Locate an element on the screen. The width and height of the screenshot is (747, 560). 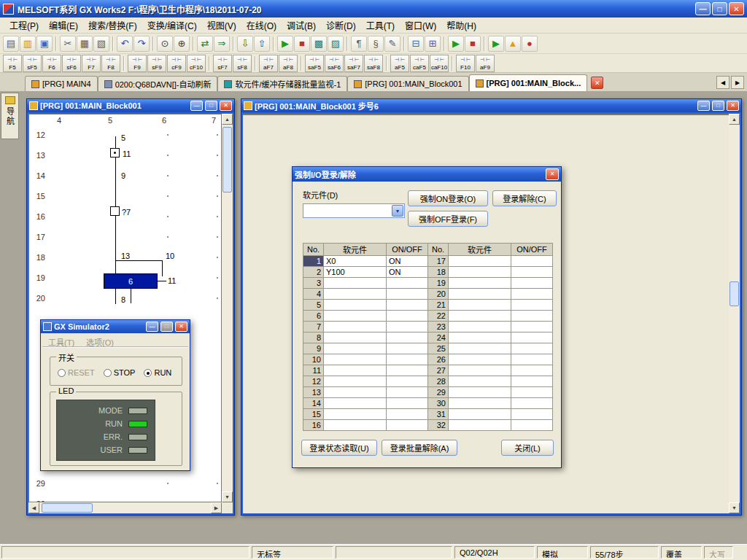
convert-icon: ⇄ is located at coordinates (205, 44).